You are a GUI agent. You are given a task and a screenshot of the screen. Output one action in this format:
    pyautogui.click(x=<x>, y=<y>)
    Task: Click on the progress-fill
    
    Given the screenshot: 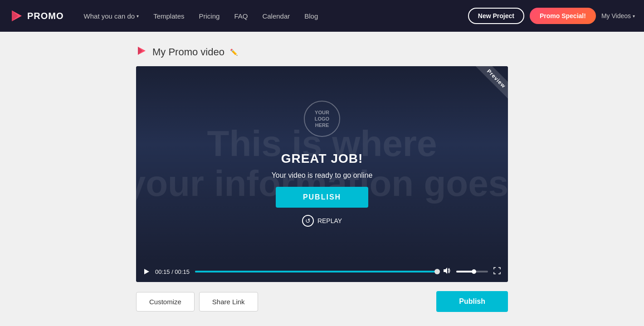 What is the action you would take?
    pyautogui.click(x=316, y=272)
    